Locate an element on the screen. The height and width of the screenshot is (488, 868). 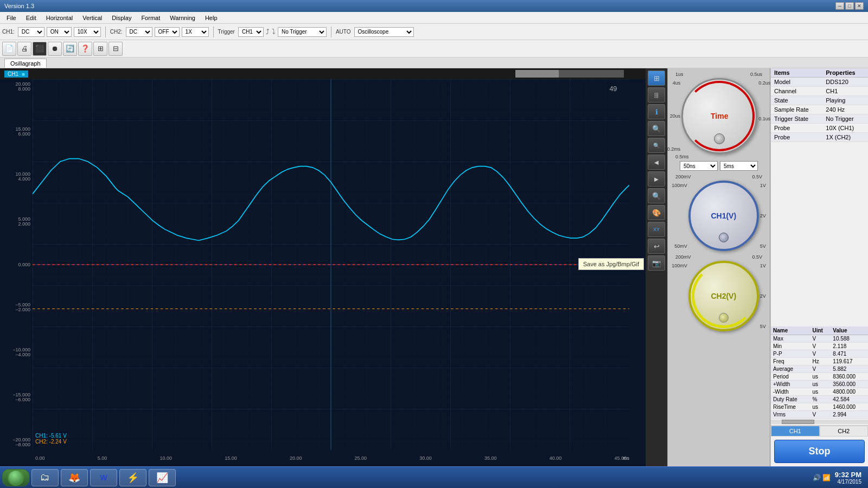
time-label-0_1us: 0.1us is located at coordinates (764, 119).